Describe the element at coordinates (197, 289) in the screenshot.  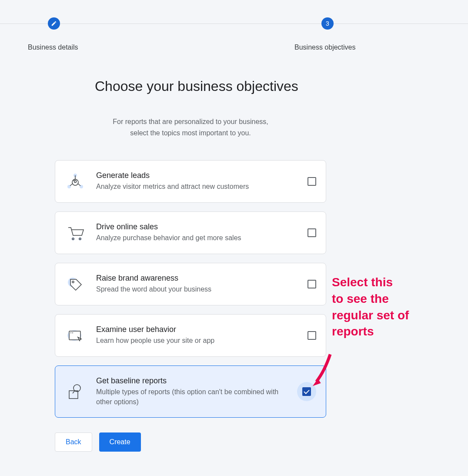
I see `card-desc: Spread the word about your business` at that location.